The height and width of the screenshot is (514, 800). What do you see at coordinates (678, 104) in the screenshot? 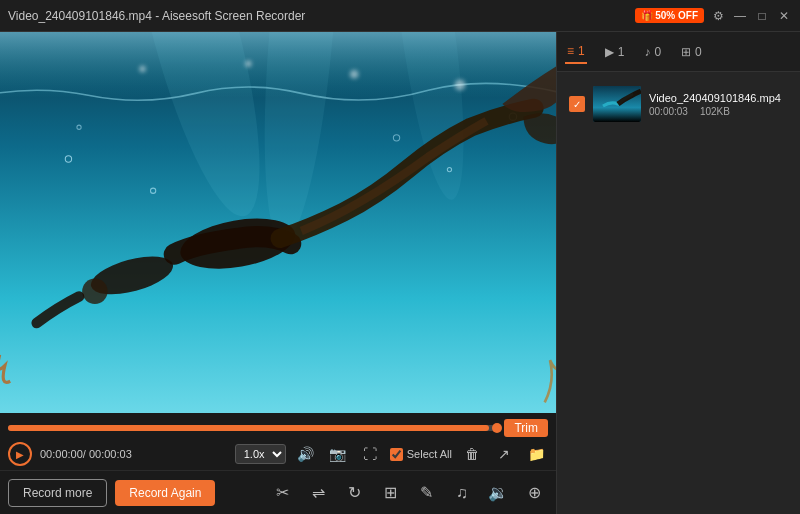
I see `list-item: ✓` at bounding box center [678, 104].